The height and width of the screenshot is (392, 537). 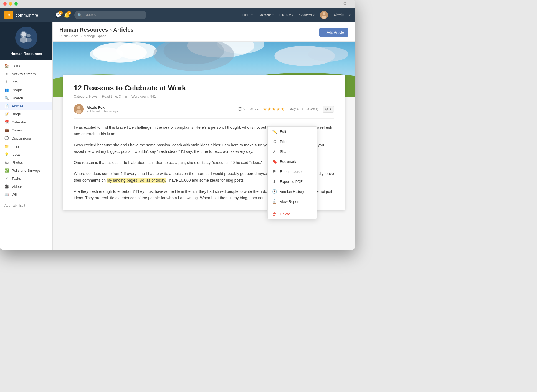 I want to click on breadcrumb-section: Articles, so click(x=123, y=30).